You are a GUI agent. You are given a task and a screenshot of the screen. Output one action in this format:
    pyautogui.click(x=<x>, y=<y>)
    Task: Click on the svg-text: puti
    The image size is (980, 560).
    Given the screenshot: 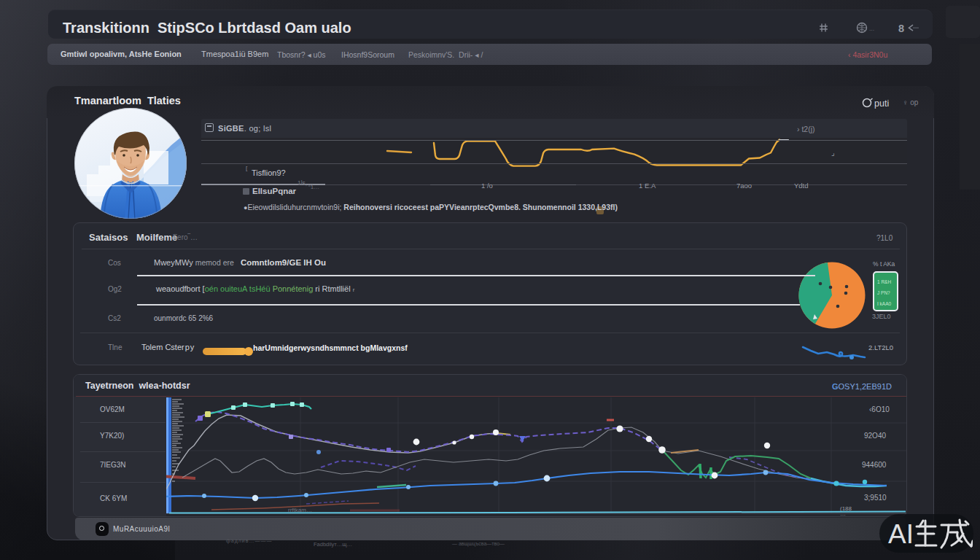 What is the action you would take?
    pyautogui.click(x=882, y=104)
    